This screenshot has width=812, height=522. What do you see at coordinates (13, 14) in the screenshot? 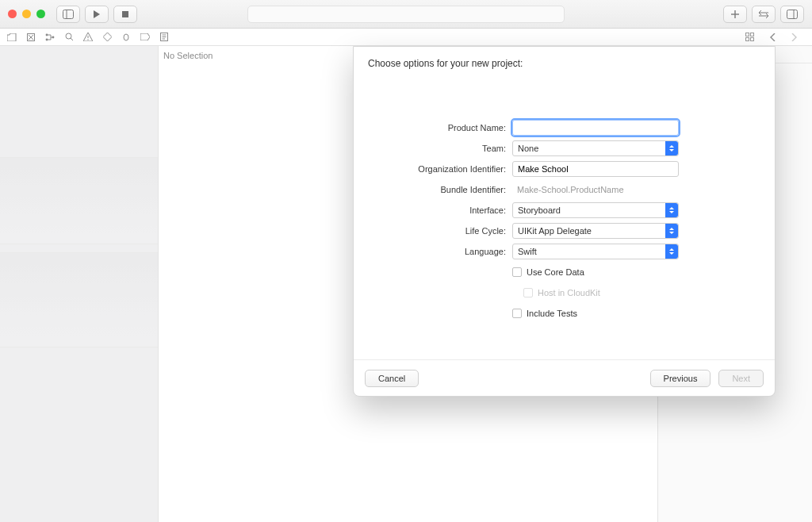
I see `close-window-button` at bounding box center [13, 14].